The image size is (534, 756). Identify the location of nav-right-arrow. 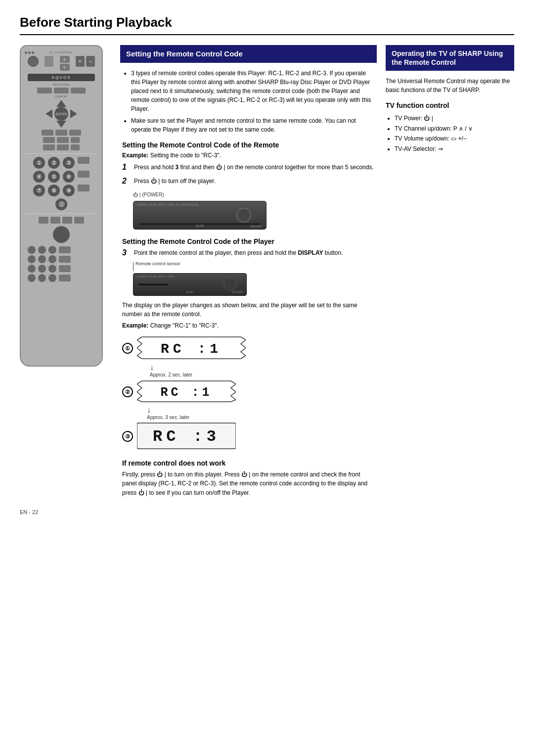
(74, 114).